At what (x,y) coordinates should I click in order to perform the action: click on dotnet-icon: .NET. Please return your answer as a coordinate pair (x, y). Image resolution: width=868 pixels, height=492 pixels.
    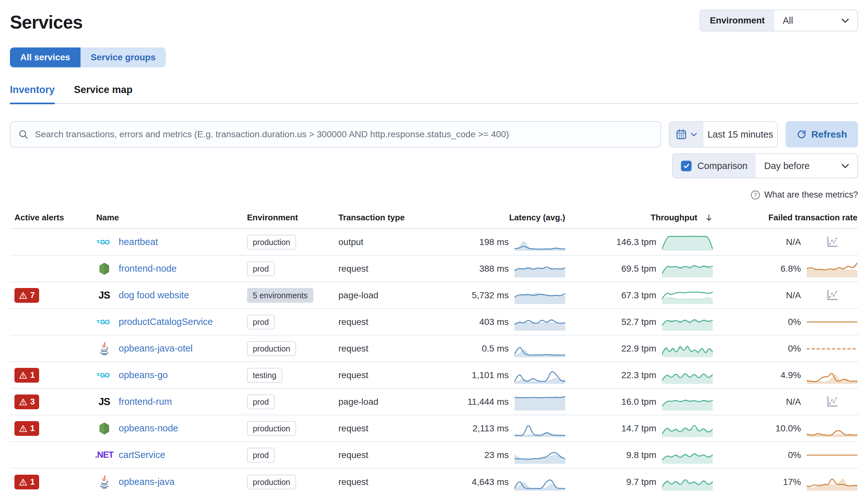
    Looking at the image, I should click on (104, 455).